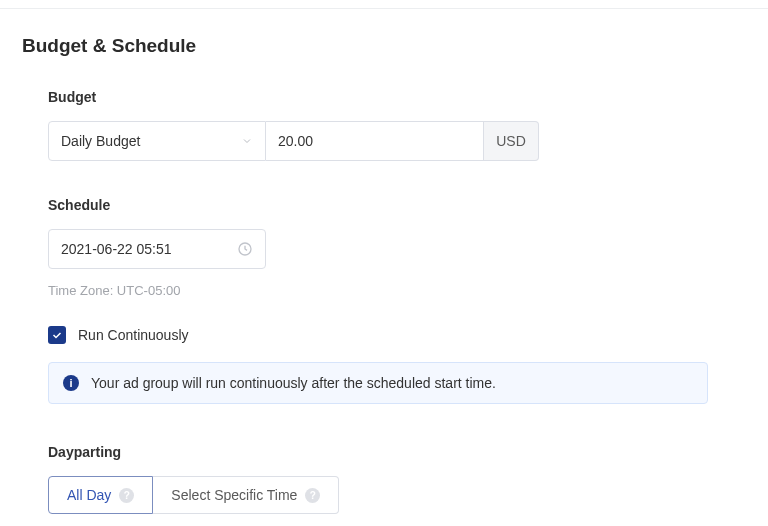 Image resolution: width=768 pixels, height=526 pixels. What do you see at coordinates (246, 495) in the screenshot?
I see `dayparting-specific-button: Select Specific Time ?` at bounding box center [246, 495].